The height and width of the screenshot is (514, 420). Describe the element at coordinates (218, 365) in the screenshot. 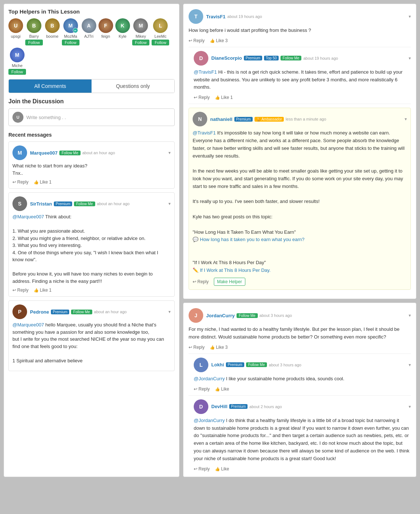

I see `username-lokhi: Lokhi` at that location.